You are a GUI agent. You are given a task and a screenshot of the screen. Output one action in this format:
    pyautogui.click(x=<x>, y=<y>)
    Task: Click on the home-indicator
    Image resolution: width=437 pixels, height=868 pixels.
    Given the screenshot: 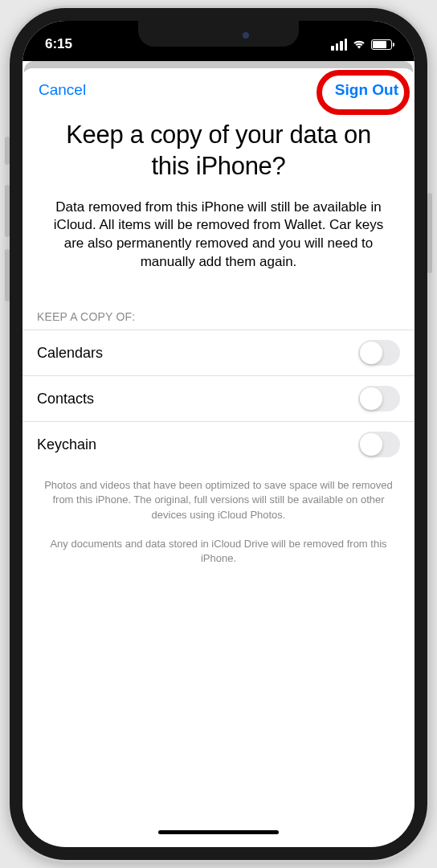 What is the action you would take?
    pyautogui.click(x=218, y=833)
    